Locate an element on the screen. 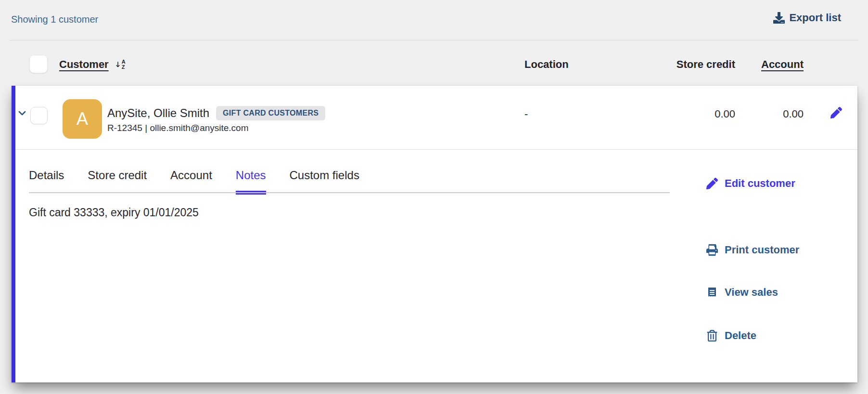 This screenshot has width=868, height=394. customer-column-label: Customer is located at coordinates (84, 65).